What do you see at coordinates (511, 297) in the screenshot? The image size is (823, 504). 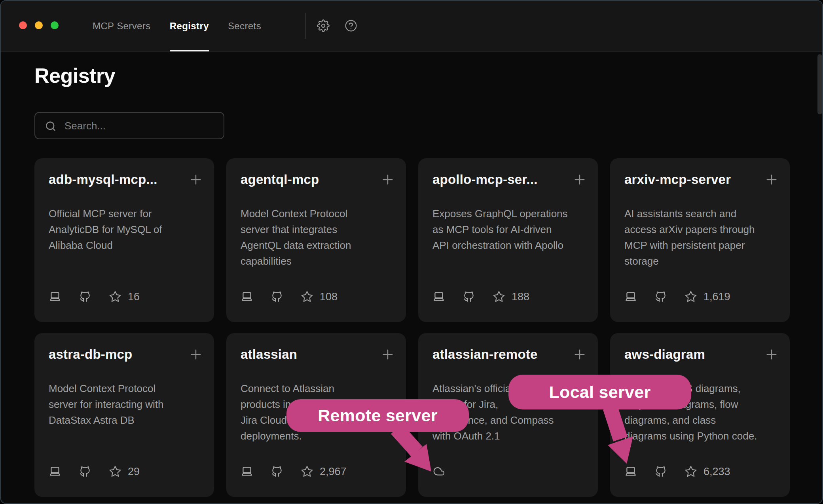 I see `star-group: 188` at bounding box center [511, 297].